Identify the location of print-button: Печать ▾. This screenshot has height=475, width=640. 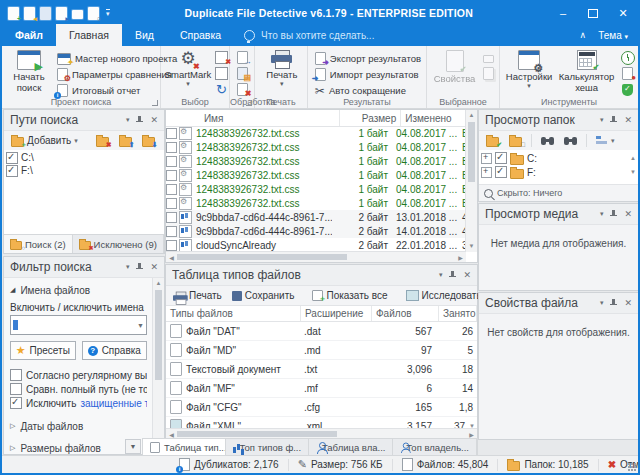
(282, 68).